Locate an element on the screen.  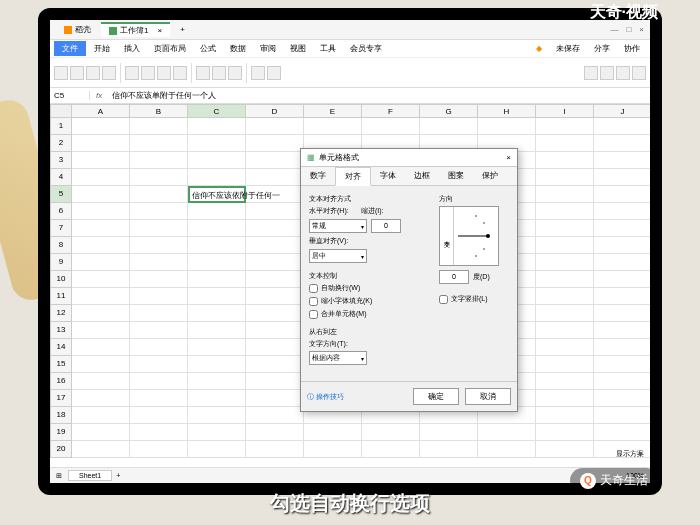
ribbon-tab: 会员专享 is located at coordinates (366, 48).